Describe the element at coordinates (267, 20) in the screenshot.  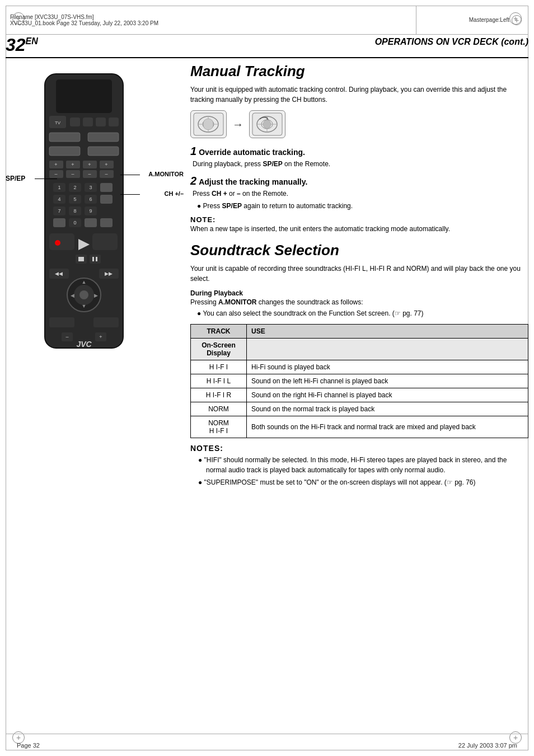
I see `header-bar: Filename [XVC33U_07S-VHS.fm] XVC33U_01.b…` at that location.